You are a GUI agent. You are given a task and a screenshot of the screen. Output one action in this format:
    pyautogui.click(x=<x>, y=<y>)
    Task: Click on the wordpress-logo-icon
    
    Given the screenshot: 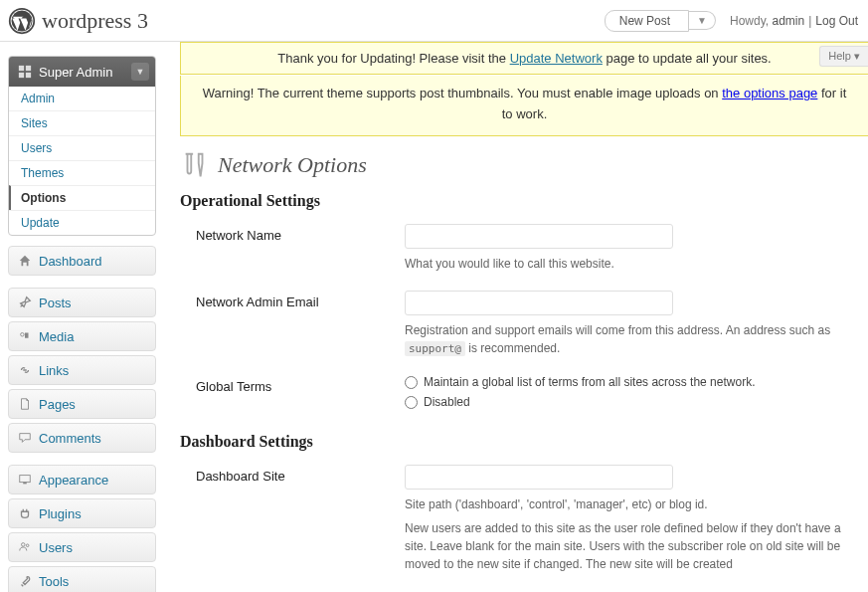 What is the action you would take?
    pyautogui.click(x=22, y=21)
    